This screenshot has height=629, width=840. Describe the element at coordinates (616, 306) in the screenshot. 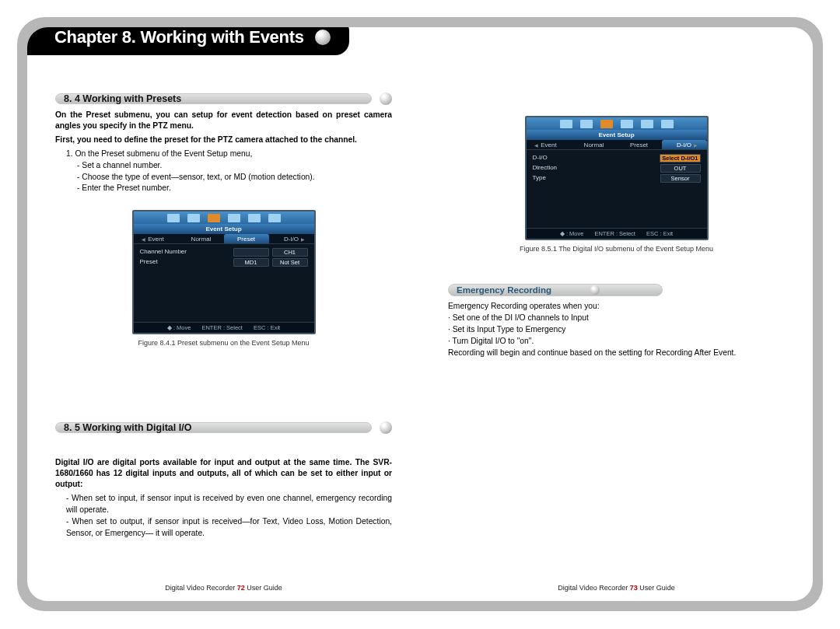

I see `er-intro: Emergency Recording operates when you:` at that location.